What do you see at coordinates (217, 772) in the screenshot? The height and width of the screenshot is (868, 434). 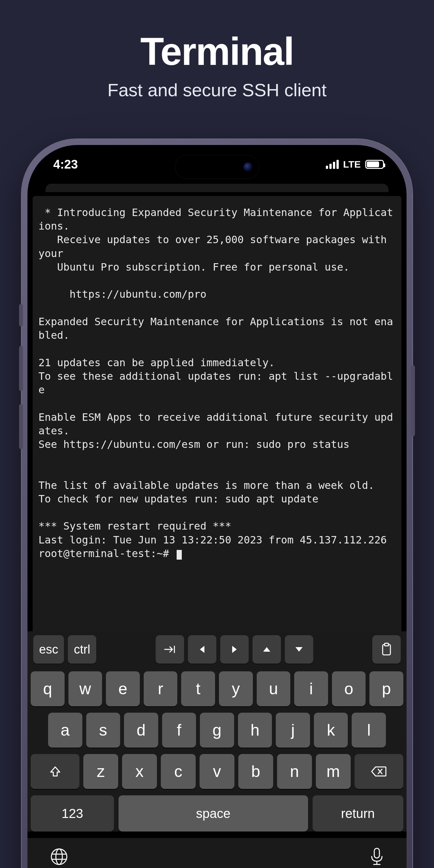 I see `key-v: v` at bounding box center [217, 772].